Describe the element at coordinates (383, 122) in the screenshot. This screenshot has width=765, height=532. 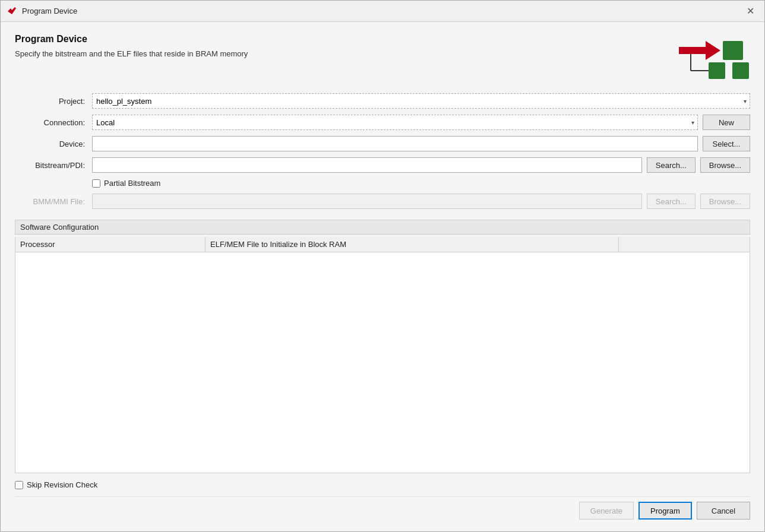
I see `connection-row: Connection: Local ▾ New` at that location.